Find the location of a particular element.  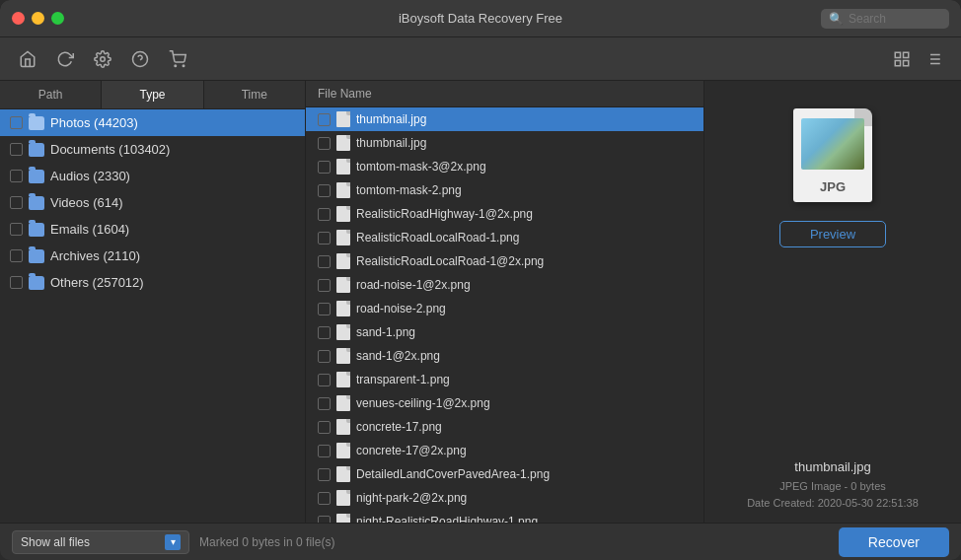

titlebar: iBoysoft Data Recovery Free 🔍 is located at coordinates (480, 19).